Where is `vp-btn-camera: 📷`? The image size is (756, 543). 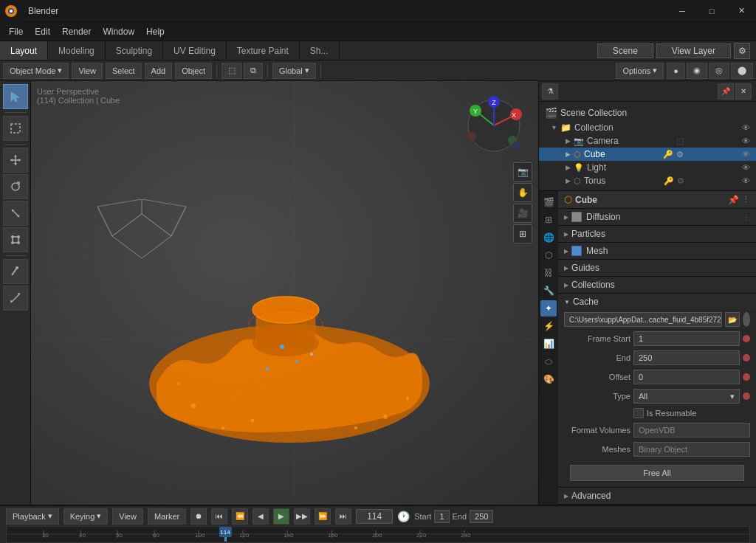 vp-btn-camera: 📷 is located at coordinates (523, 172).